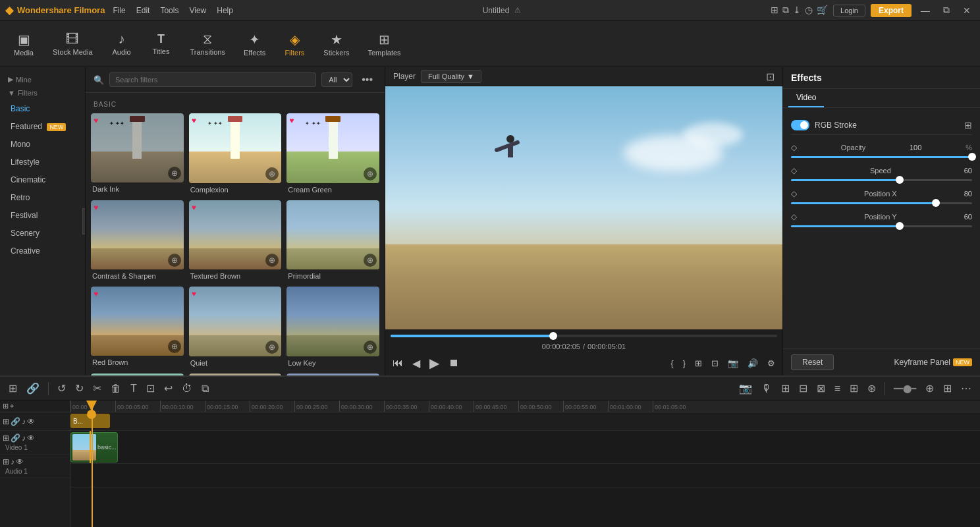  What do you see at coordinates (294, 44) in the screenshot?
I see `toolbar-filters: ◈ Filters` at bounding box center [294, 44].